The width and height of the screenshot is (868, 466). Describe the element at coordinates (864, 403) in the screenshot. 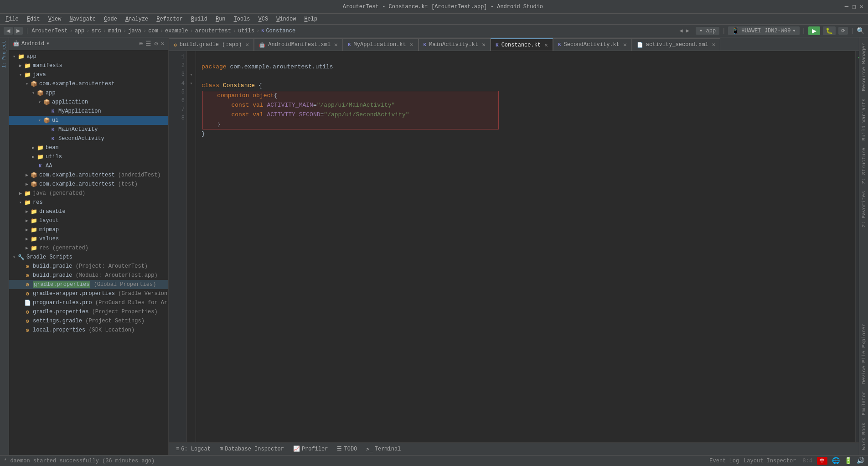

I see `emulator-button: Emulator` at that location.